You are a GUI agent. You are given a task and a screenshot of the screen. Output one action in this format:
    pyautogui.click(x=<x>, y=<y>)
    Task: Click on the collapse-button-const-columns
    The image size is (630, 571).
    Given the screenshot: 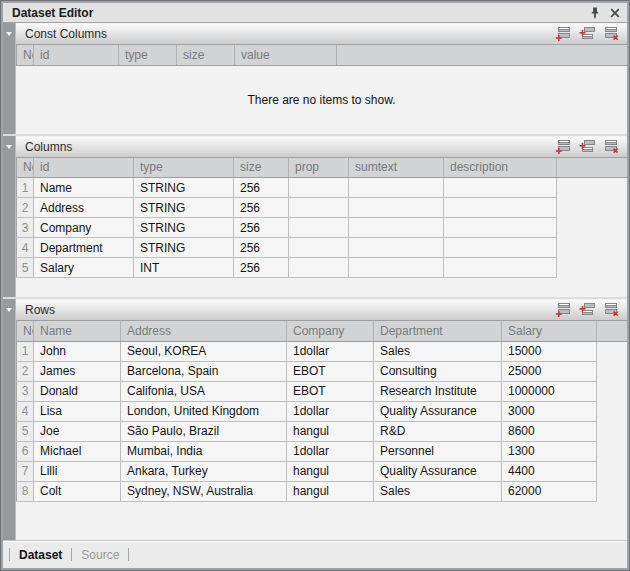 What is the action you would take?
    pyautogui.click(x=10, y=78)
    